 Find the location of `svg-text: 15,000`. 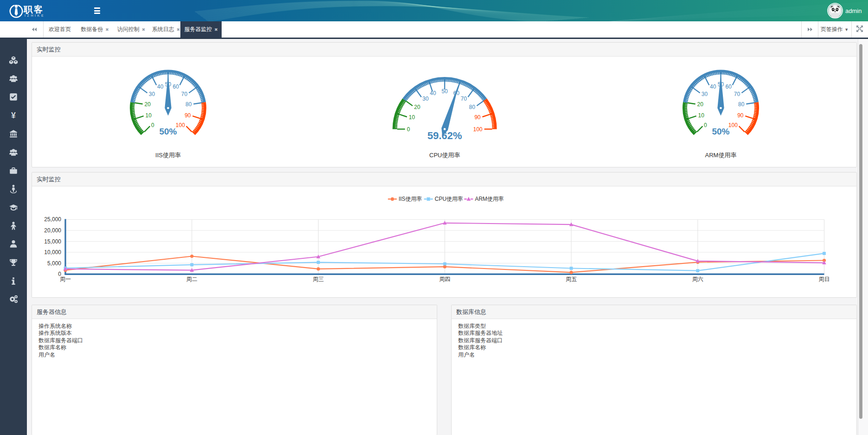

svg-text: 15,000 is located at coordinates (53, 242).